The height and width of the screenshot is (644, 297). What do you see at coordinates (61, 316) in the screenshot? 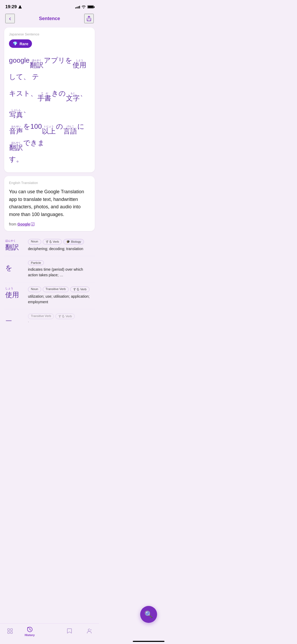
I see `word-tags: Transitive Verb する Verb` at bounding box center [61, 316].